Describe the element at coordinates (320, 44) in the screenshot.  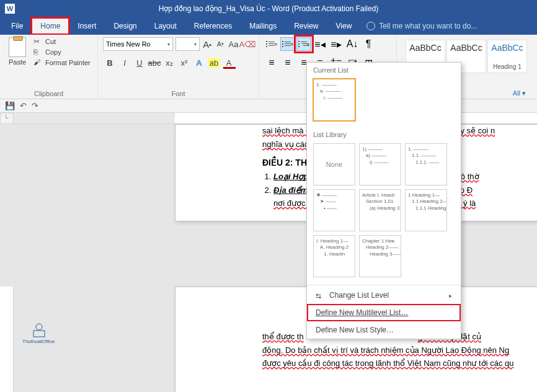
I see `decrease-indent-button: ≡◂` at that location.